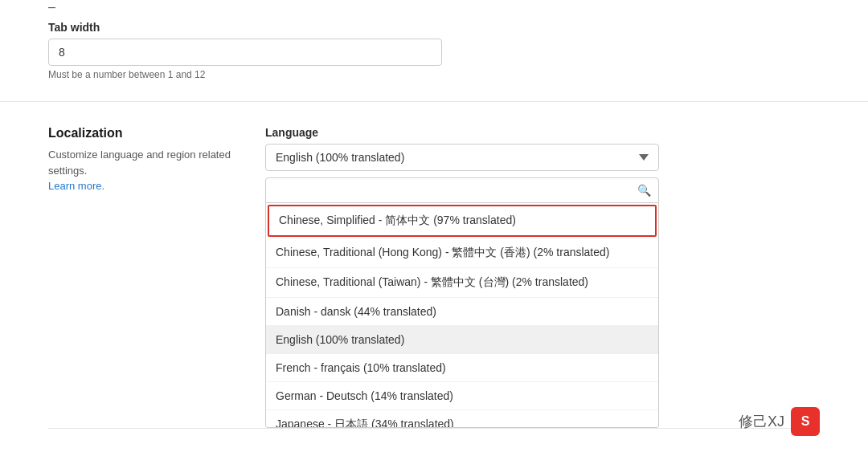 The width and height of the screenshot is (868, 452). I want to click on language-dropdown-item: Danish - dansk (44% translated), so click(462, 312).